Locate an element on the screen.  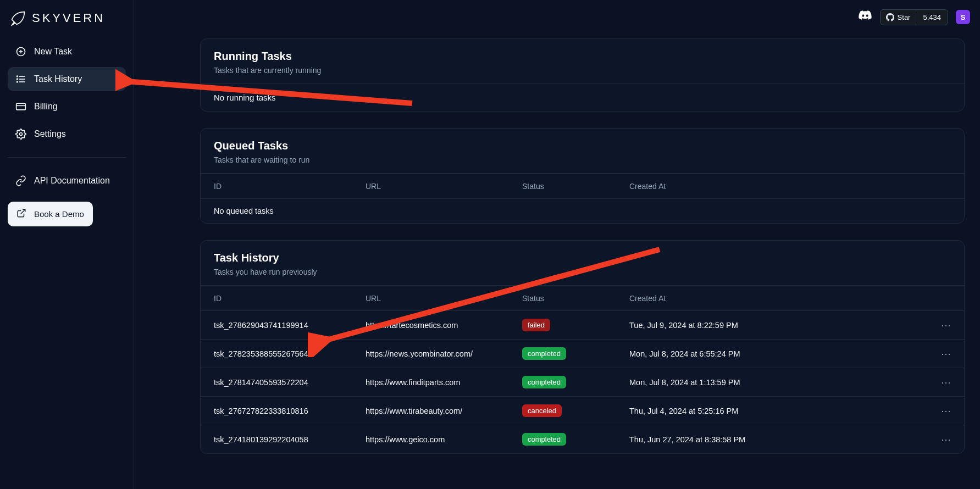
queued-empty: No queued tasks is located at coordinates (583, 211).